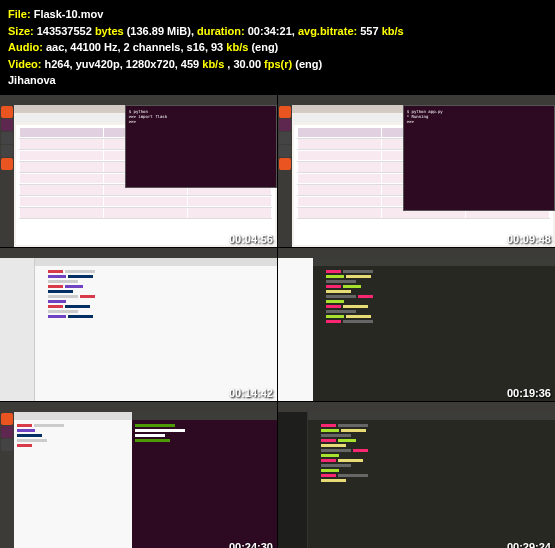  What do you see at coordinates (73, 480) in the screenshot?
I see `sublime-editor-left` at bounding box center [73, 480].